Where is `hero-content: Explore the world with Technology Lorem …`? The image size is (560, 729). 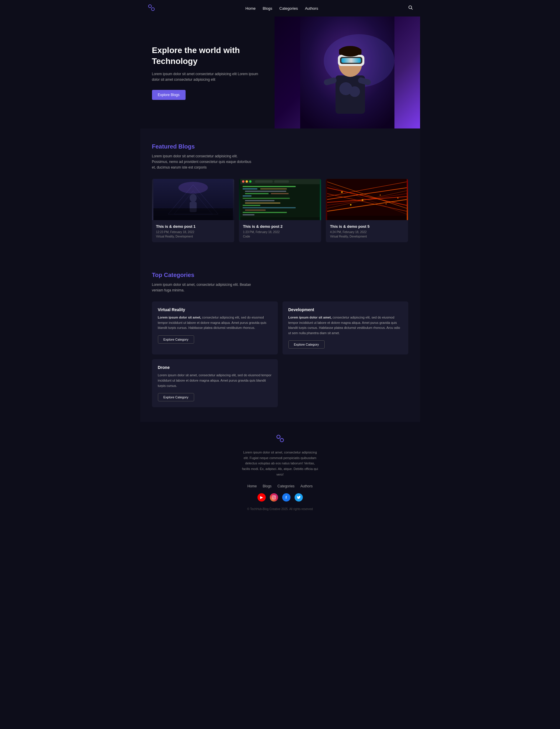 hero-content: Explore the world with Technology Lorem … is located at coordinates (207, 73).